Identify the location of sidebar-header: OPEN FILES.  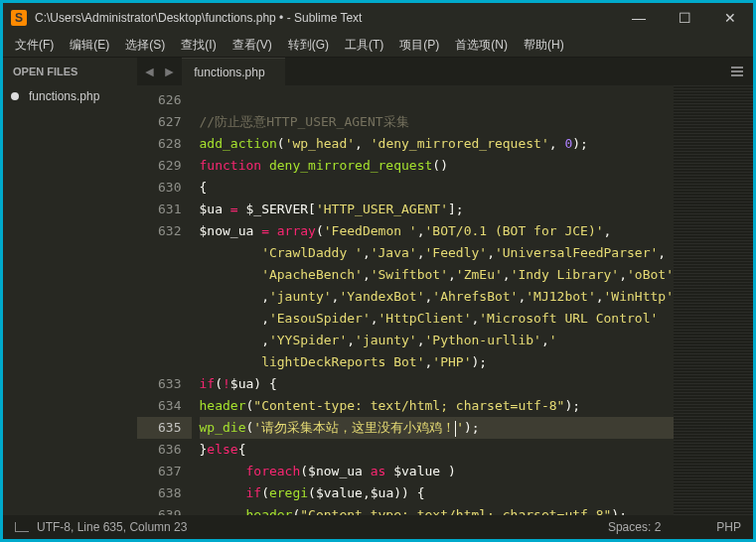
(70, 71).